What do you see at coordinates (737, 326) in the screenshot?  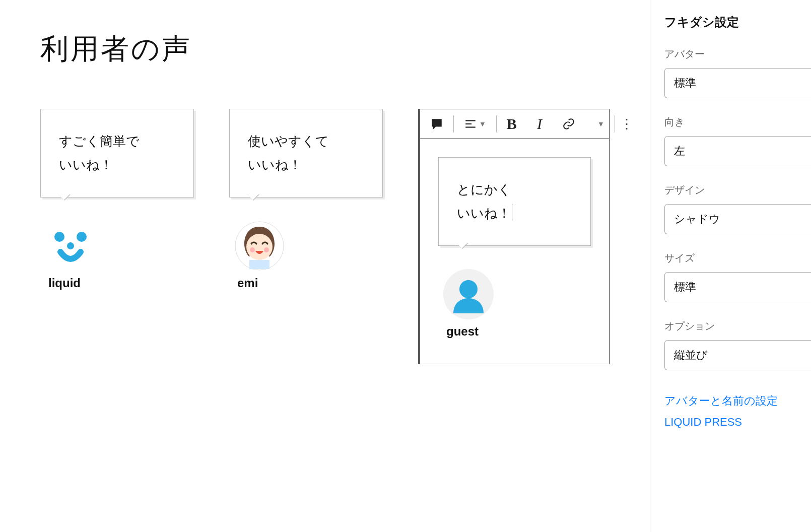 I see `field-label-option: オプション` at bounding box center [737, 326].